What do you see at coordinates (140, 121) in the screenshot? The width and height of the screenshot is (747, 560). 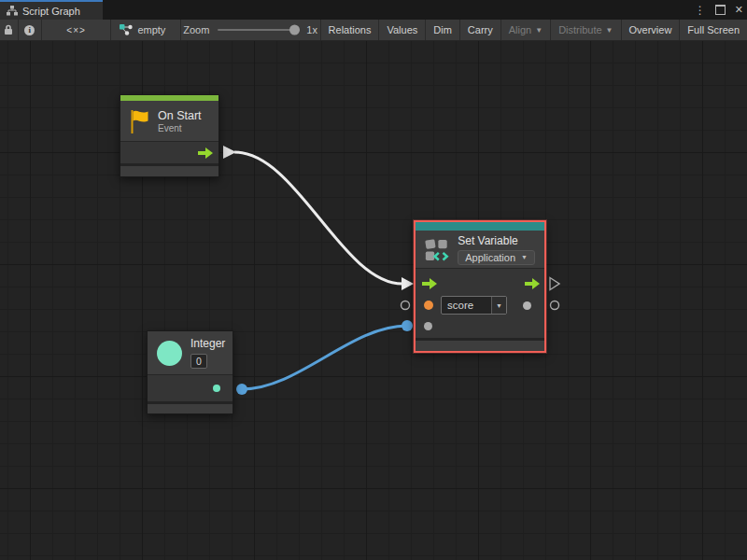 I see `flag-icon` at bounding box center [140, 121].